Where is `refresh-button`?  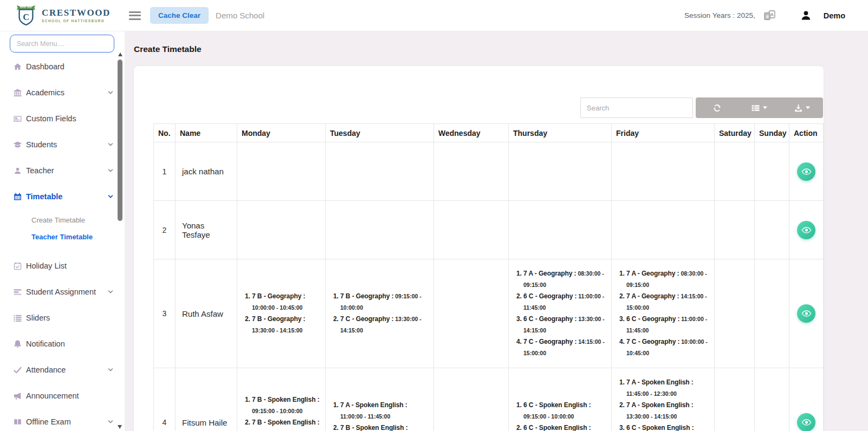 refresh-button is located at coordinates (717, 108).